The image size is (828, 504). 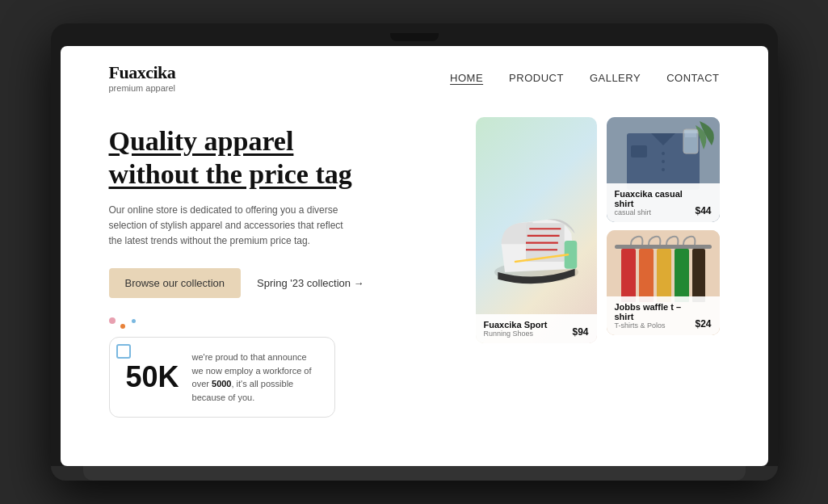 What do you see at coordinates (276, 158) in the screenshot?
I see `hero-title: Quality apparel without the price tag` at bounding box center [276, 158].